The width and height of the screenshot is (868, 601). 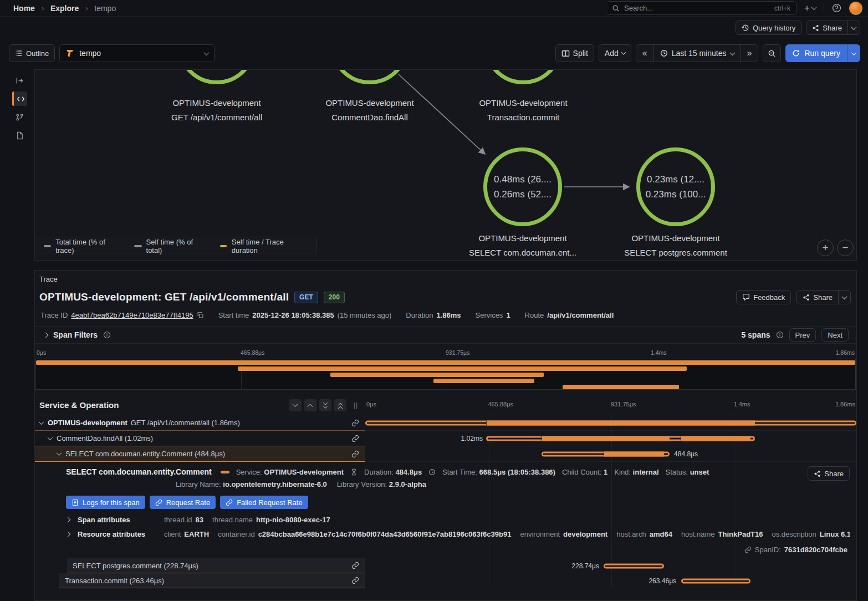 What do you see at coordinates (824, 8) in the screenshot?
I see `nav-divider` at bounding box center [824, 8].